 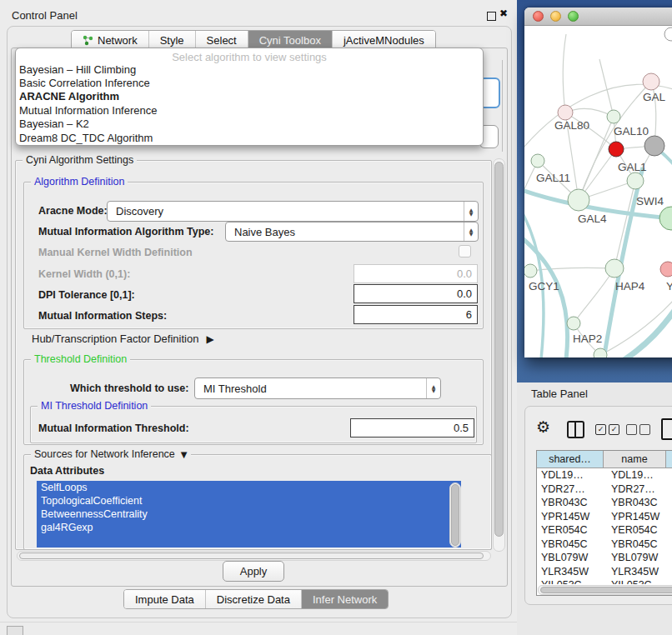 I want to click on mi-type-label: Mutual Information Algorithm Type:, so click(x=126, y=232).